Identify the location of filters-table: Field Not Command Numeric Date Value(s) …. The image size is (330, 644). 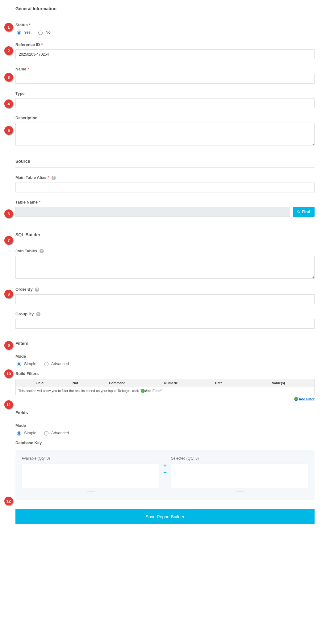
(165, 387).